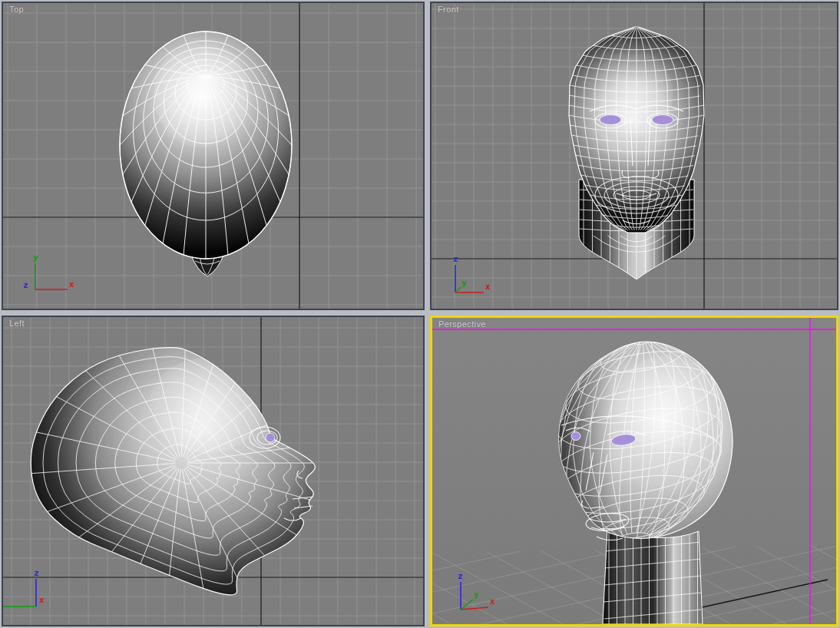 This screenshot has height=628, width=840. What do you see at coordinates (448, 9) in the screenshot?
I see `viewport-label-front: Front` at bounding box center [448, 9].